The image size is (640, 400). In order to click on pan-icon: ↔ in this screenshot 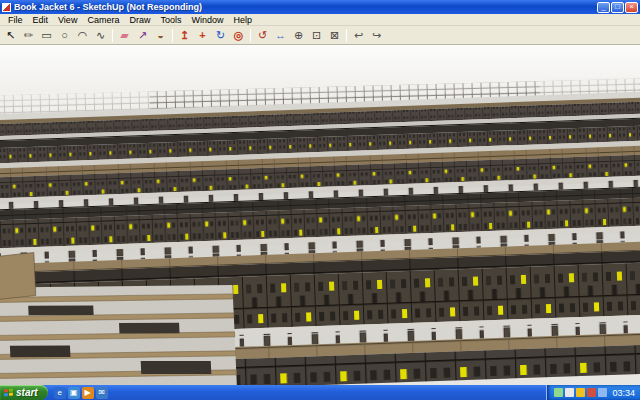, I will do `click(280, 36)`.